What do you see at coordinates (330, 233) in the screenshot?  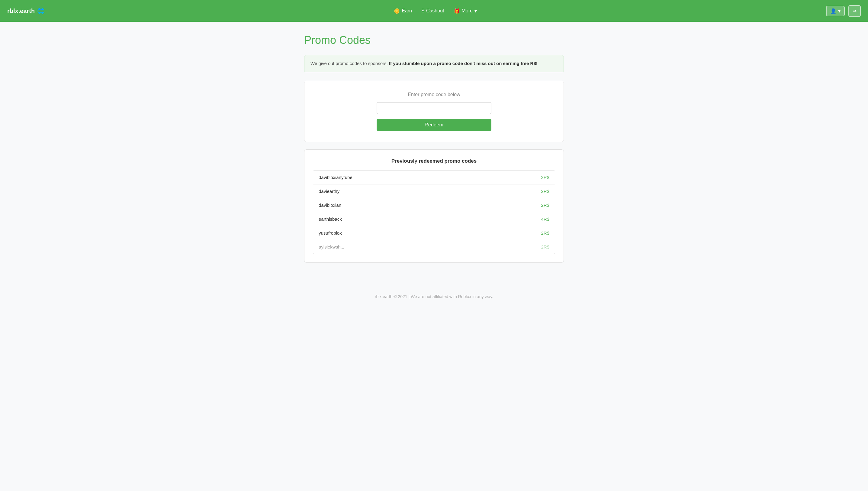 I see `code-name: yusufroblox` at bounding box center [330, 233].